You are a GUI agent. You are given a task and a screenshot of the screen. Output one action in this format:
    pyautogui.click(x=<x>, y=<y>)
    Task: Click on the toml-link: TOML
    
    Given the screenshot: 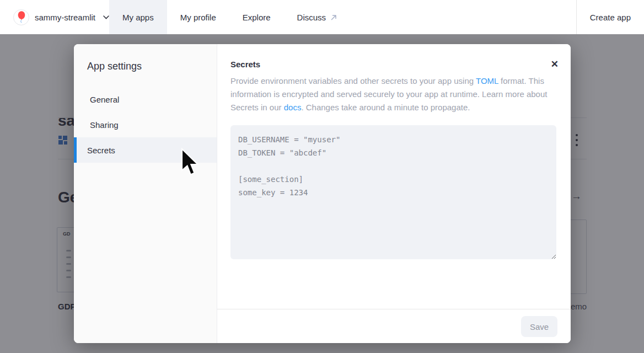 What is the action you would take?
    pyautogui.click(x=487, y=81)
    